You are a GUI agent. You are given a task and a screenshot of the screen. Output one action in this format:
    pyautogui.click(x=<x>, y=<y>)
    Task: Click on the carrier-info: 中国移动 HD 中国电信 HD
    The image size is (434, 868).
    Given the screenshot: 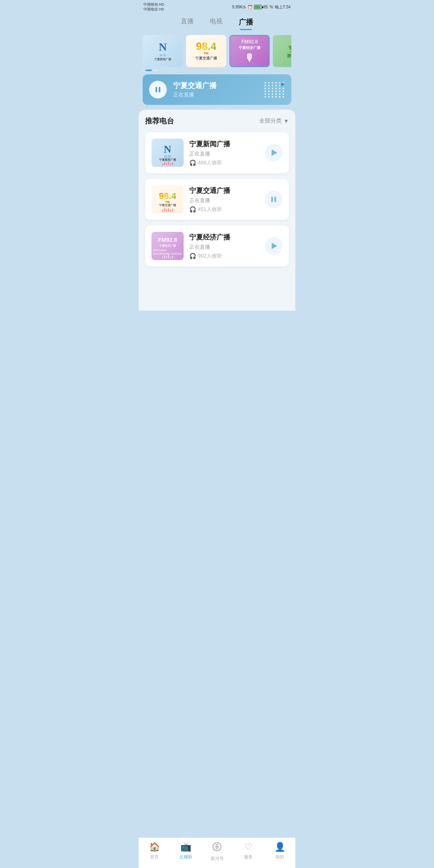 What is the action you would take?
    pyautogui.click(x=154, y=7)
    